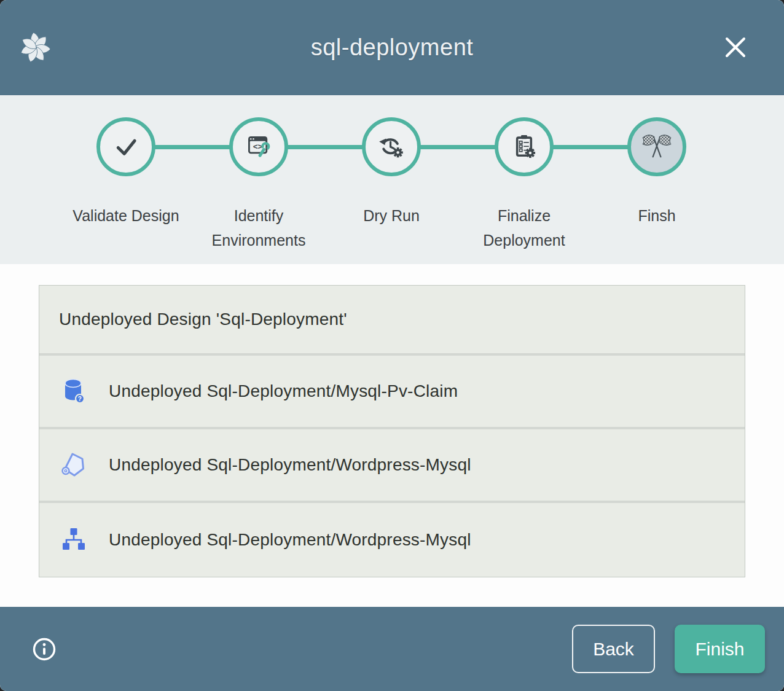 The image size is (784, 691). What do you see at coordinates (392, 392) in the screenshot?
I see `status-row-pv-claim: ? Undeployed Sql-Deployment/Mysql-Pv-Cla…` at bounding box center [392, 392].